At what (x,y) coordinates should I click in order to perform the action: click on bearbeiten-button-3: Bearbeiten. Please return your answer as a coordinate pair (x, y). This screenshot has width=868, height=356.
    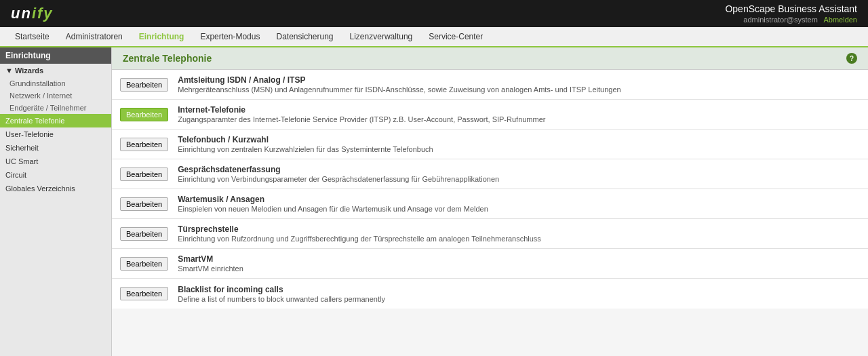
    Looking at the image, I should click on (144, 174).